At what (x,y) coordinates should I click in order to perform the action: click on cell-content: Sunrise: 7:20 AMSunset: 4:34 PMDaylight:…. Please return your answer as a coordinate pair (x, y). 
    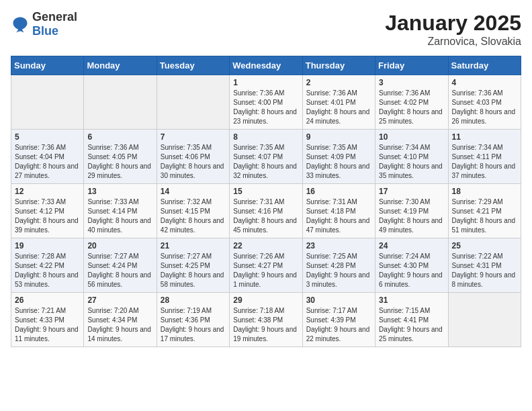
    Looking at the image, I should click on (120, 325).